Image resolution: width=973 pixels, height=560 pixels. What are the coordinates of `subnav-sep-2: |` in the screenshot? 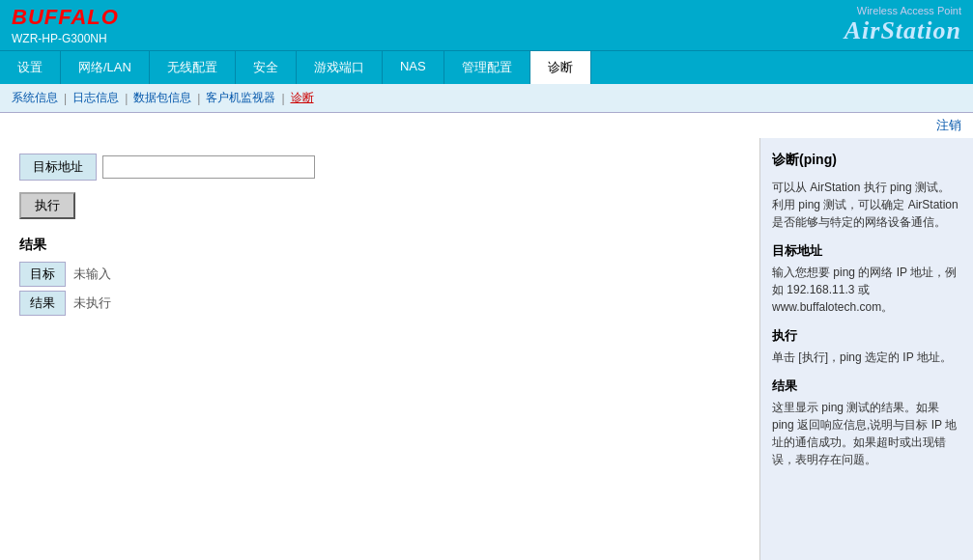 It's located at (126, 98).